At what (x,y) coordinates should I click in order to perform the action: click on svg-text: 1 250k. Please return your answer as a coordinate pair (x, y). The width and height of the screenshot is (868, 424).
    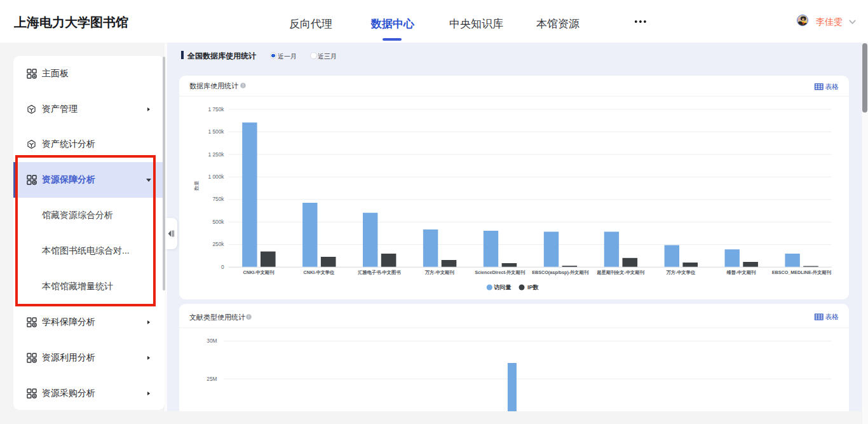
    Looking at the image, I should click on (217, 154).